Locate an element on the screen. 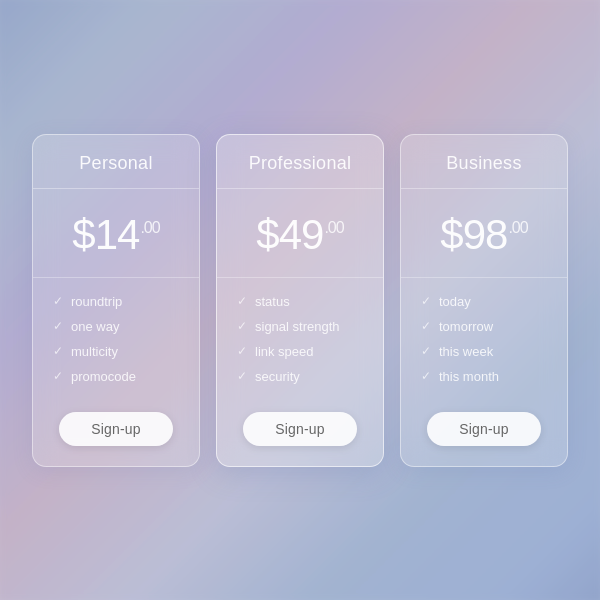  signup-button-business: Sign-up is located at coordinates (484, 429).